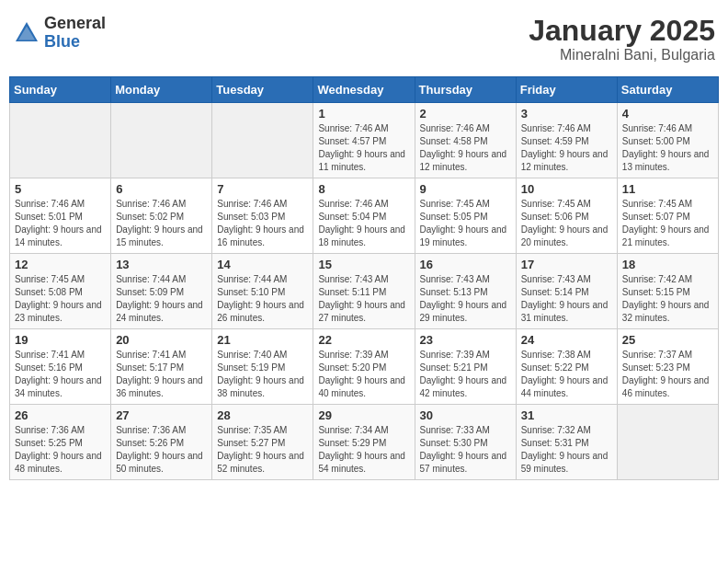 This screenshot has width=728, height=563. Describe the element at coordinates (263, 292) in the screenshot. I see `calendar-cell: 14Sunrise: 7:44 AM Sunset: 5:10 PM Dayli…` at that location.